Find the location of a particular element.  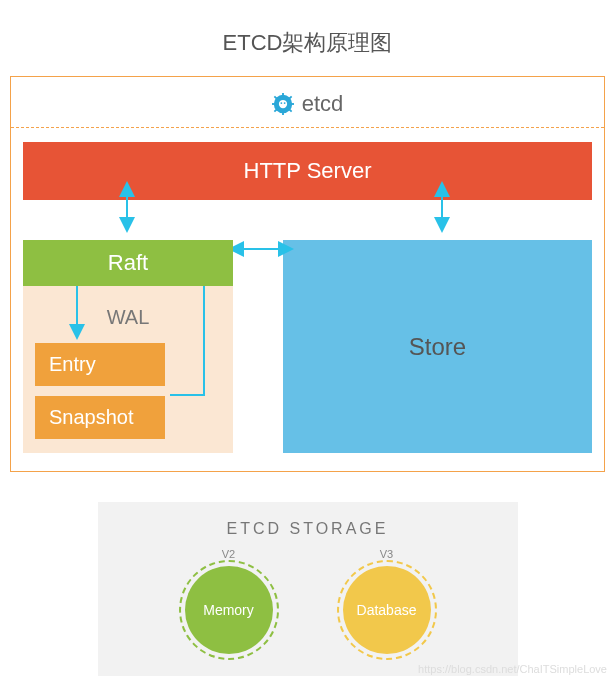

http-server-block: HTTP Server is located at coordinates (308, 171).